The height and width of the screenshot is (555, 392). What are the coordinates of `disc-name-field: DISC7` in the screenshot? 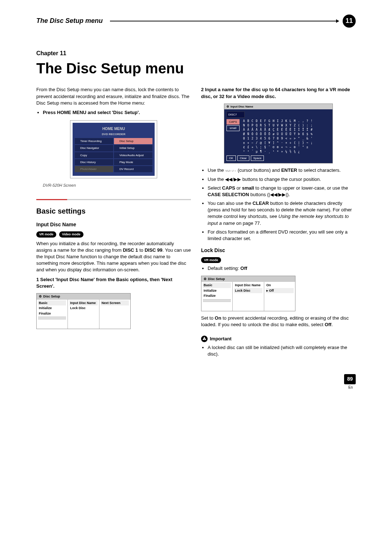 It's located at (236, 115).